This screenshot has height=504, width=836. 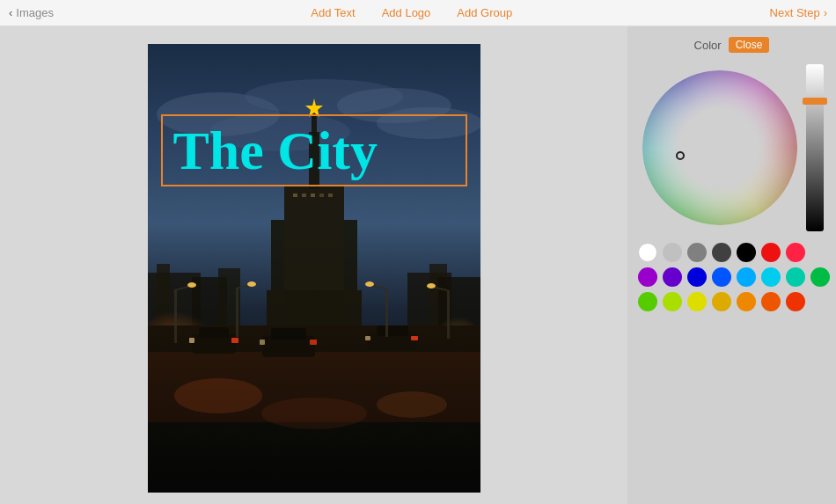 I want to click on next-arrow-icon: ›, so click(x=825, y=12).